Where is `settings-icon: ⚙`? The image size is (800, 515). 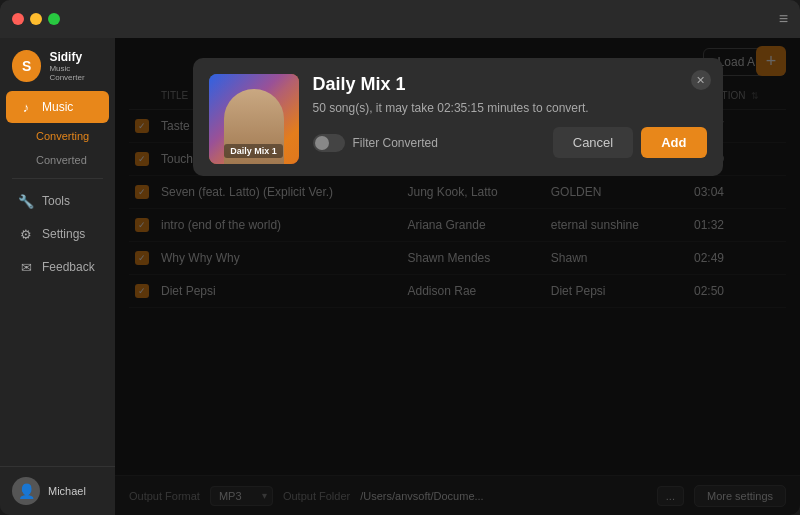
settings-icon: ⚙ is located at coordinates (26, 234).